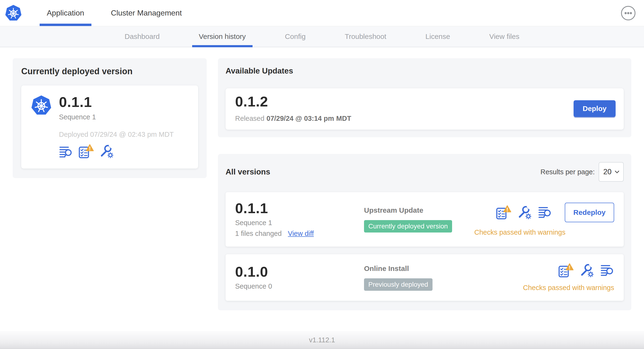  Describe the element at coordinates (222, 36) in the screenshot. I see `tab-version-history: Version history` at that location.